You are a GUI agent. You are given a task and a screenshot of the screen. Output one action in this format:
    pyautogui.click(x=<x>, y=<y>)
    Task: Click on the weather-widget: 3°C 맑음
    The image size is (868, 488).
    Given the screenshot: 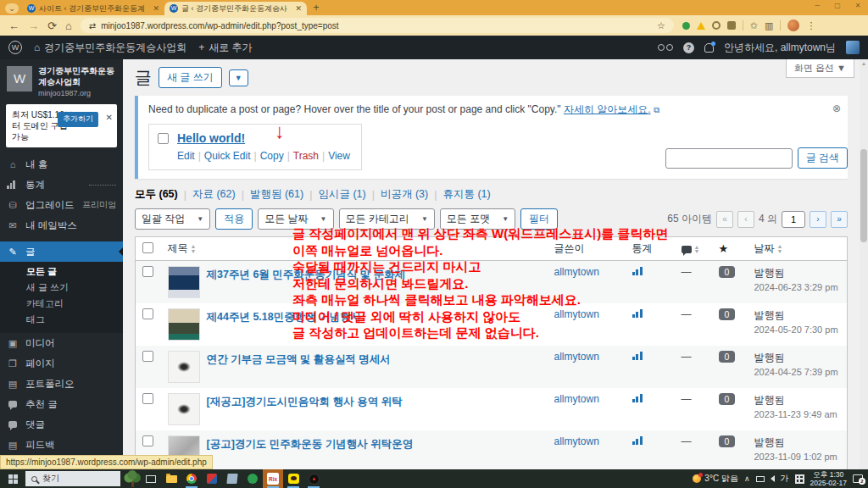 What is the action you would take?
    pyautogui.click(x=715, y=479)
    